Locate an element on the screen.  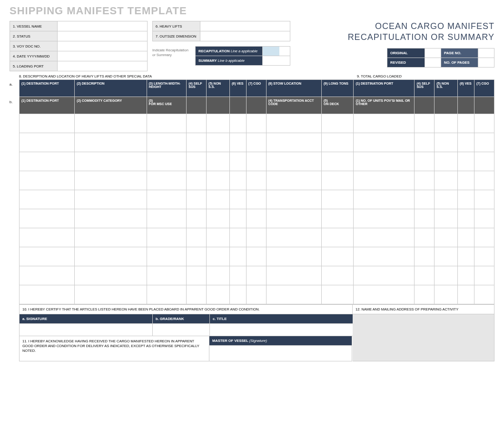
status-input is located at coordinates (102, 36).